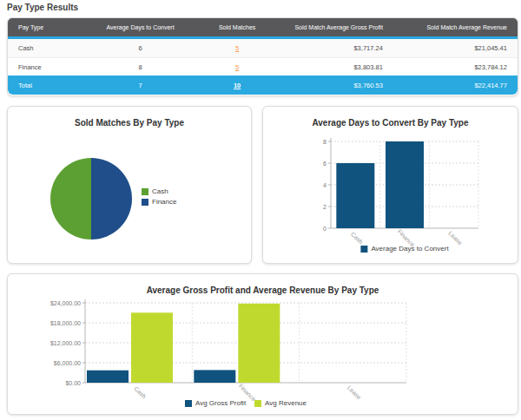 The width and height of the screenshot is (521, 420). I want to click on svg-text: $12,000.00, so click(66, 344).